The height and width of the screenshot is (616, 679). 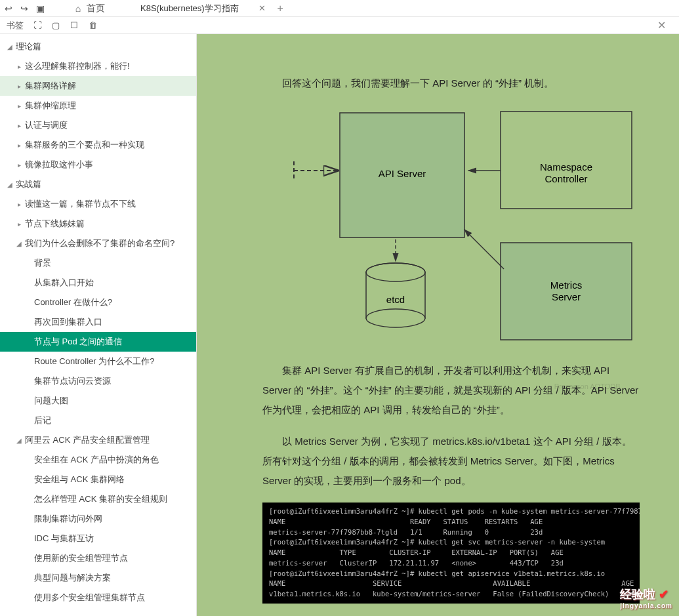 I want to click on tree-item-label: 认证与调度, so click(x=46, y=125).